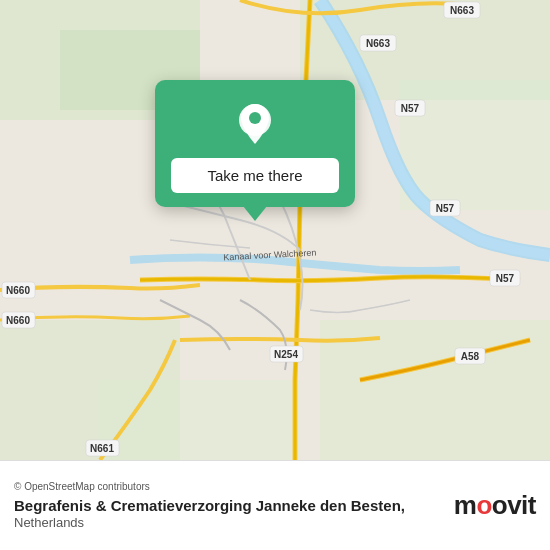  What do you see at coordinates (102, 448) in the screenshot?
I see `svg-text: N661` at bounding box center [102, 448].